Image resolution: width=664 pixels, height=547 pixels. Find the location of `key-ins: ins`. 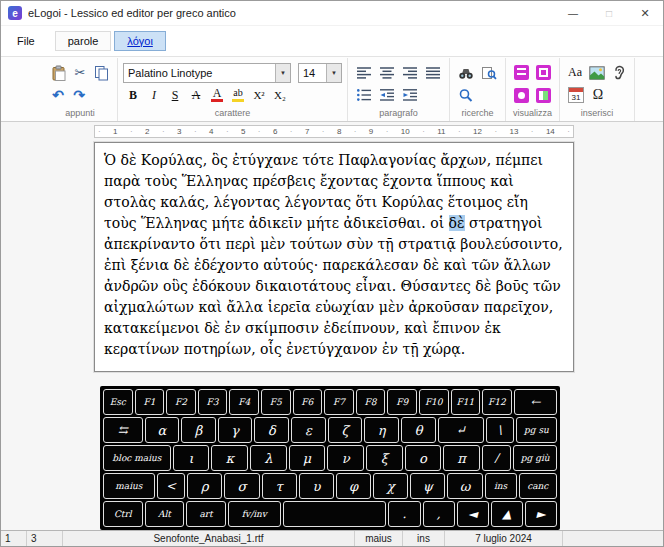

key-ins: ins is located at coordinates (501, 486).